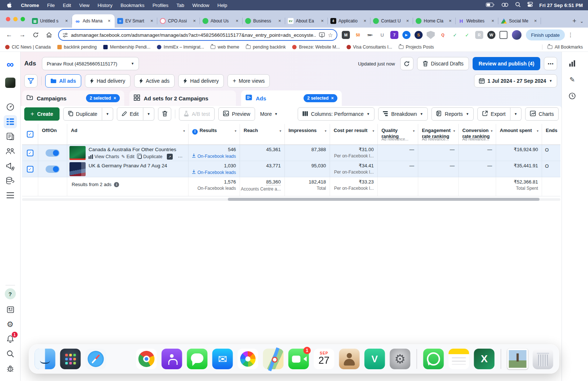  What do you see at coordinates (136, 21) in the screenshot?
I see `browser-tab-2: ≡EV Smart×` at bounding box center [136, 21].